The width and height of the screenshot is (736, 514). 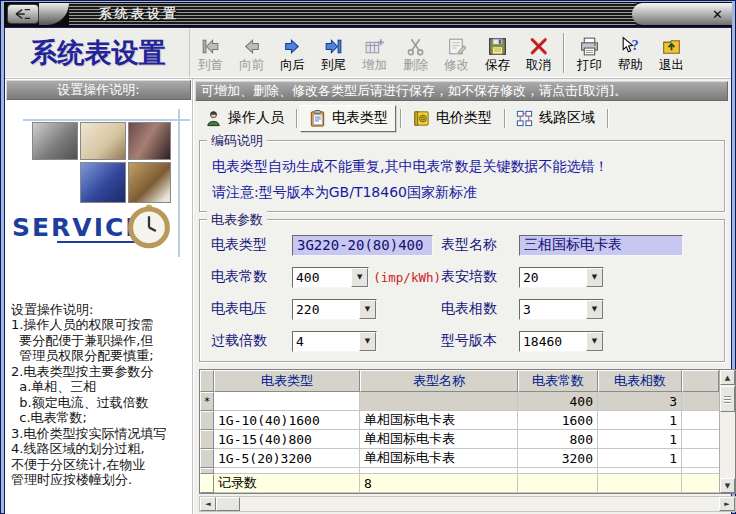 I want to click on cell-meter-type, so click(x=287, y=402).